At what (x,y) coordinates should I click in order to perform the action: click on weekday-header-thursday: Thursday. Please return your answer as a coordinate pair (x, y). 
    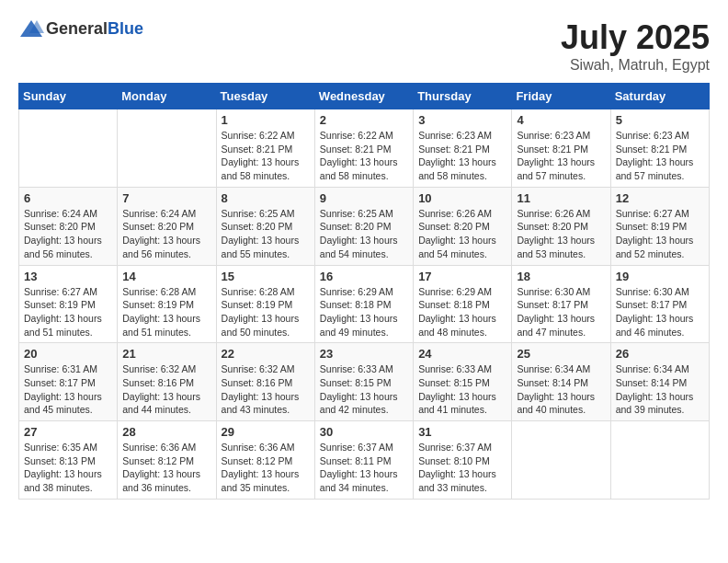
    Looking at the image, I should click on (463, 97).